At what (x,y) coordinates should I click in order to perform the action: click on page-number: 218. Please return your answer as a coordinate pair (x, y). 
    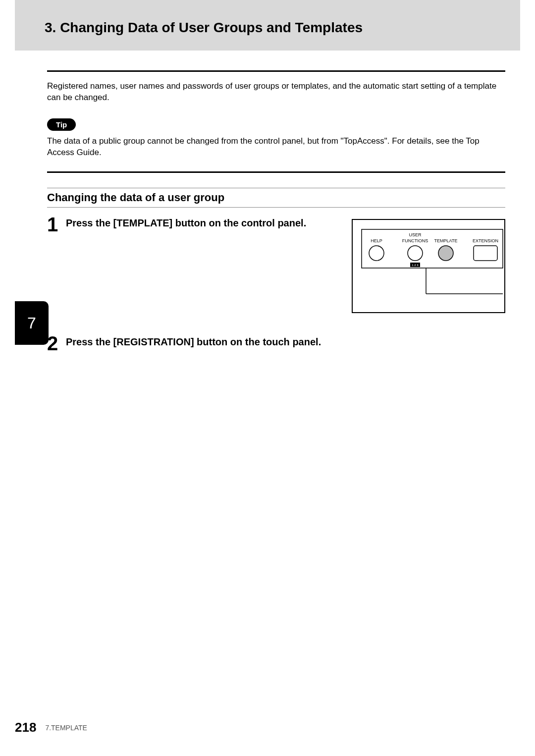
    Looking at the image, I should click on (26, 727).